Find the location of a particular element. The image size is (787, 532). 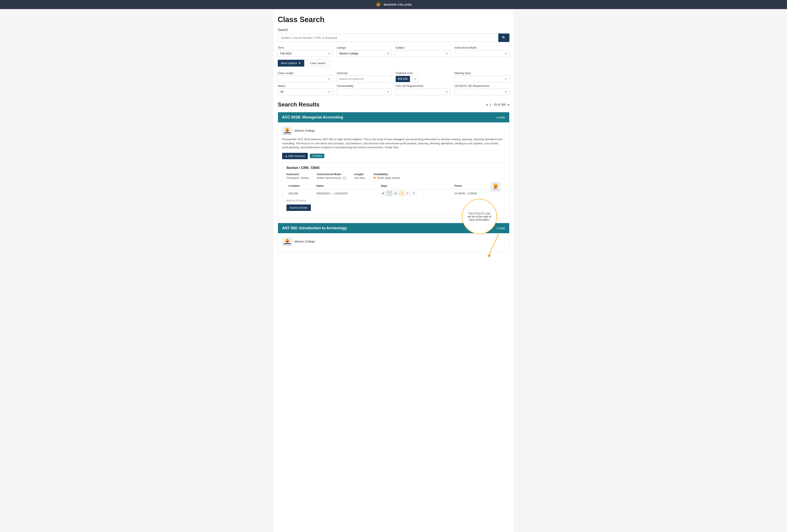

section-controls-acc001b: ▲ Hide Sections 1 Section is located at coordinates (394, 156).